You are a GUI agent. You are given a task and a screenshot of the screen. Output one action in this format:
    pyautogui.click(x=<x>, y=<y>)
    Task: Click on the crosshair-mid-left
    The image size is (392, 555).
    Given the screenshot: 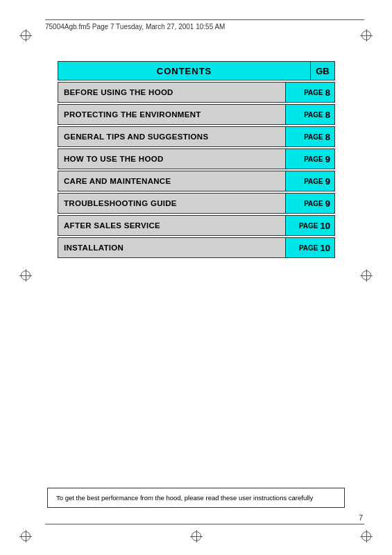 What is the action you would take?
    pyautogui.click(x=26, y=275)
    